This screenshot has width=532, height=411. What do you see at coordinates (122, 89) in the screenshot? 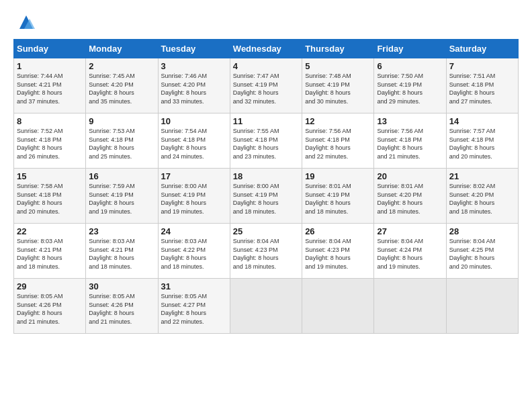
I see `cell-text: Sunrise: 7:45 AMSunset: 4:20 PMDaylight:…` at bounding box center [122, 89].